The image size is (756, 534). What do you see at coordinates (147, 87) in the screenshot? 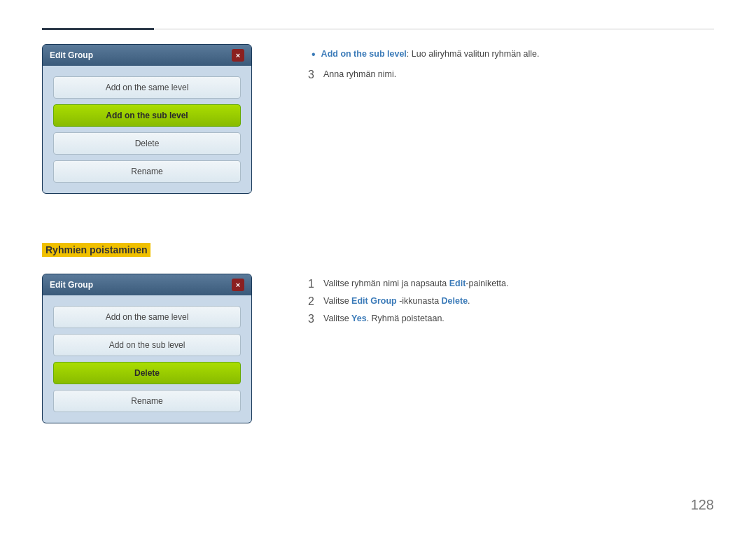
I see `dialog-btn-same-level-1: Add on the same level` at bounding box center [147, 87].